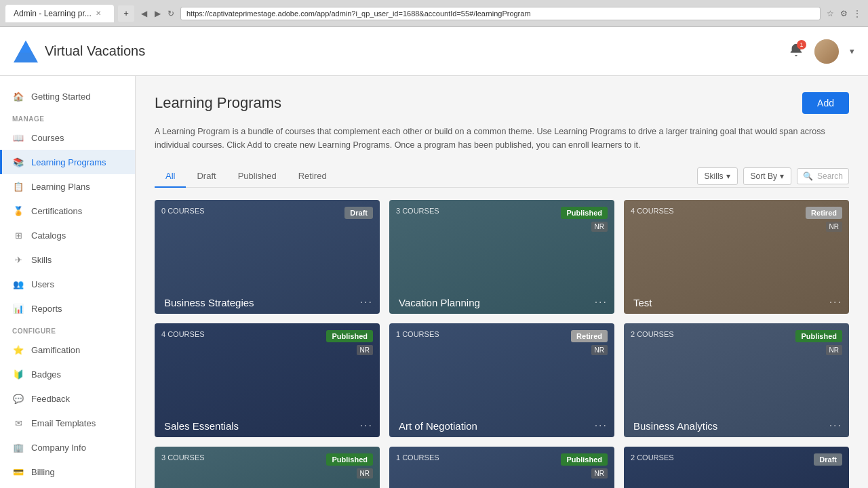  Describe the element at coordinates (502, 468) in the screenshot. I see `card-8: 1 COURSES Published NR` at that location.